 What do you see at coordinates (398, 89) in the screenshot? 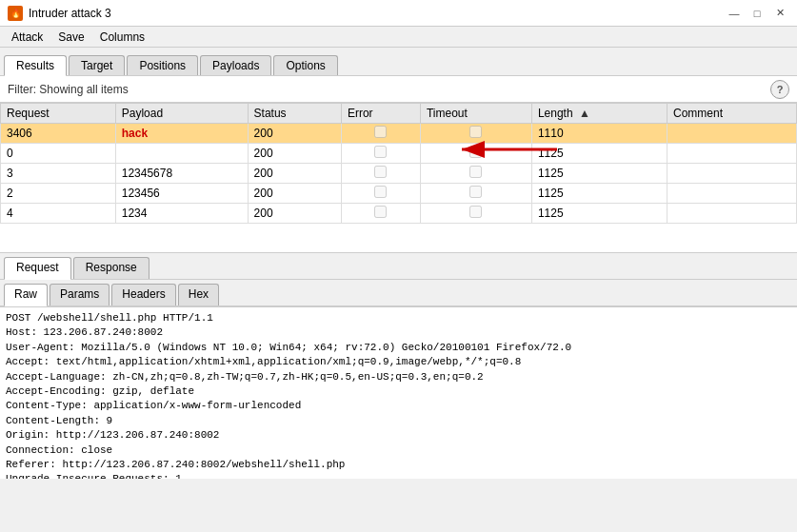
I see `filter-bar: Filter: Showing all items ?` at bounding box center [398, 89].